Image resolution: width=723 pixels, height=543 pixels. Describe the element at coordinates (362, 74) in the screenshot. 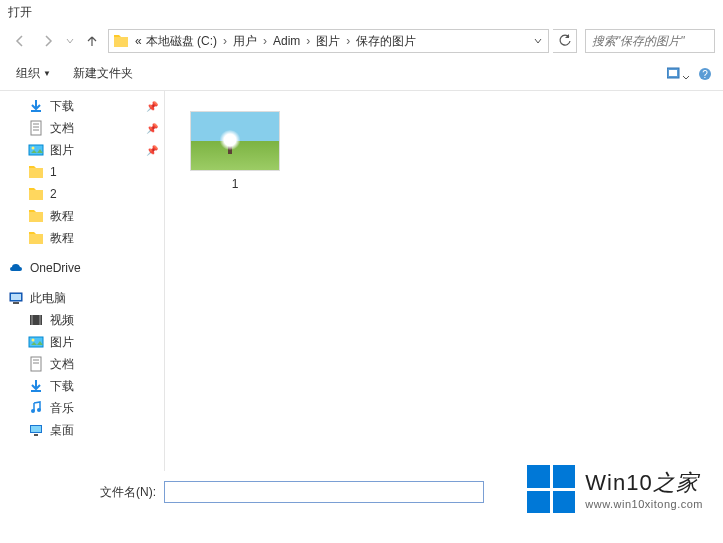

I see `toolbar: 组织▼ 新建文件夹 ?` at that location.